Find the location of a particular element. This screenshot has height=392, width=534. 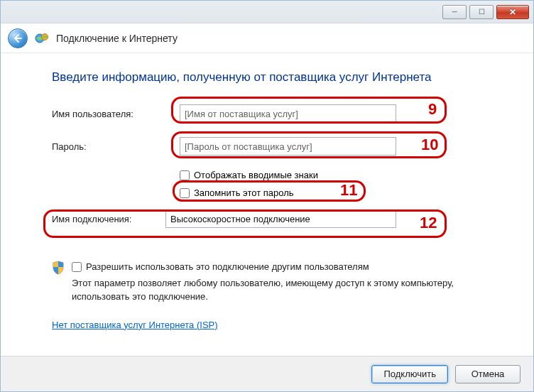

annotation-number-11: 11 is located at coordinates (349, 190).